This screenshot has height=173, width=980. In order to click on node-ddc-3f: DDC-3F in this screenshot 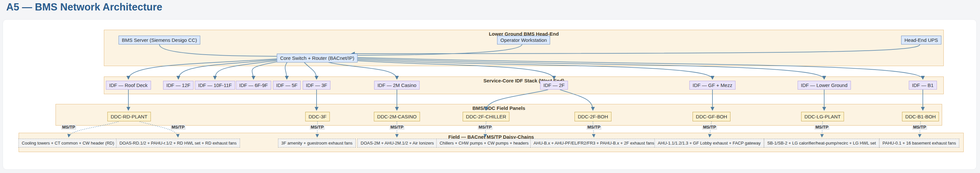, I will do `click(318, 117)`.